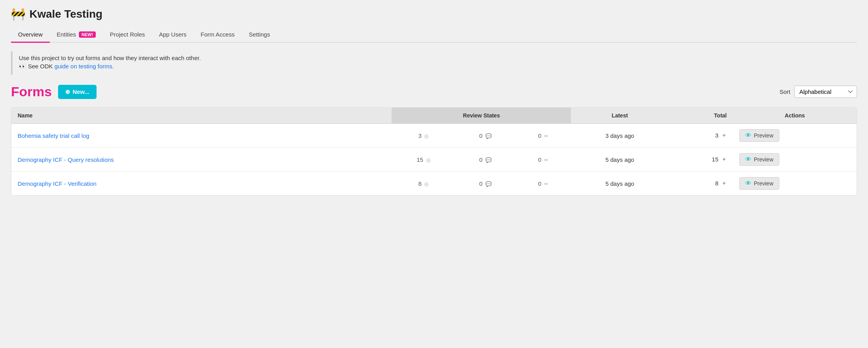  Describe the element at coordinates (701, 159) in the screenshot. I see `total-cell: 15 ✦` at that location.